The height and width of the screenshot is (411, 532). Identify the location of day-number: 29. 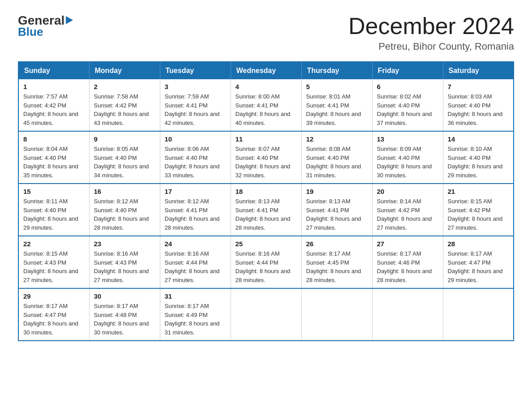
(54, 296).